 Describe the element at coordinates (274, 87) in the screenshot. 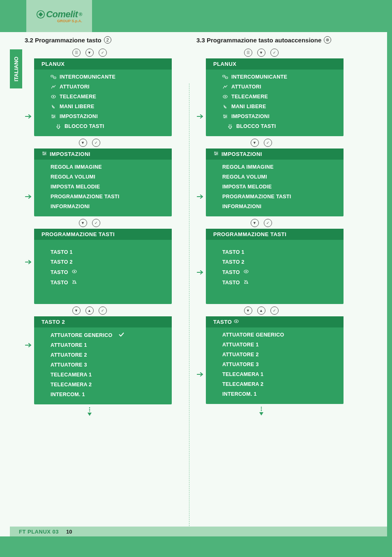

I see `menu-item: ATTUATORI` at that location.